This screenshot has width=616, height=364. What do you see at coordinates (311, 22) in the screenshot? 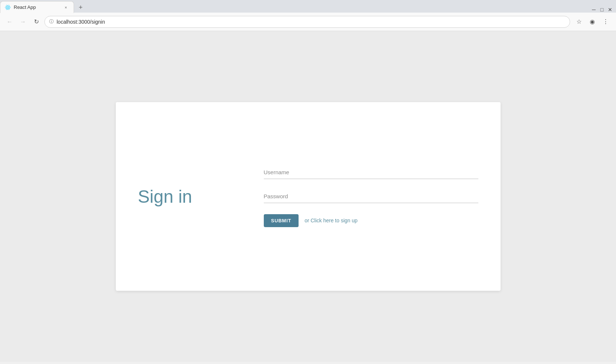
I see `url-text: localhost:3000/signin` at bounding box center [311, 22].